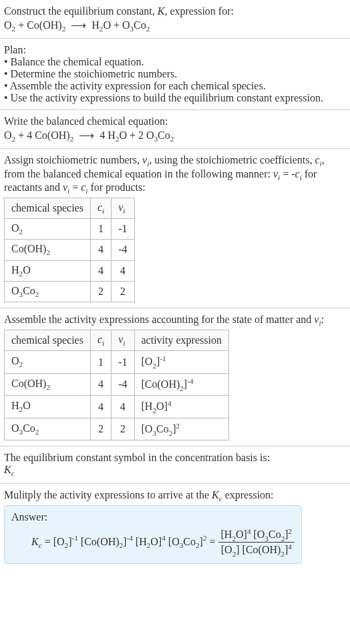  I want to click on act: O], so click(162, 407).